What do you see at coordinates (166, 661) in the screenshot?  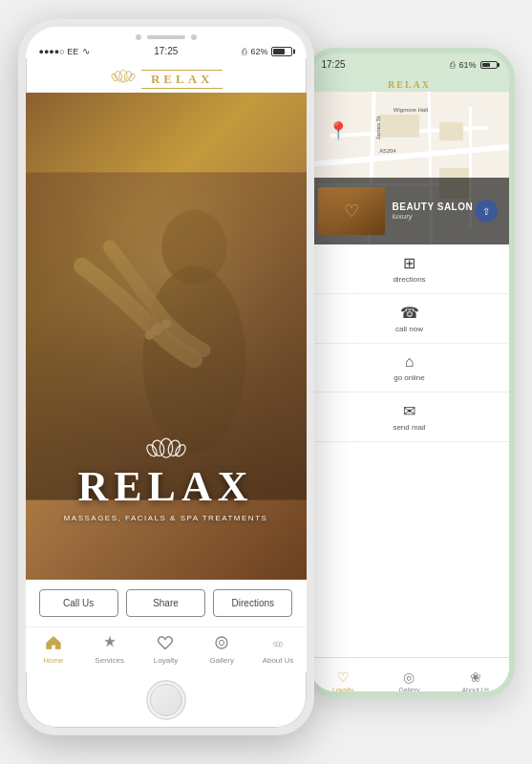 I see `nav-loyalty-label: Loyalty` at bounding box center [166, 661].